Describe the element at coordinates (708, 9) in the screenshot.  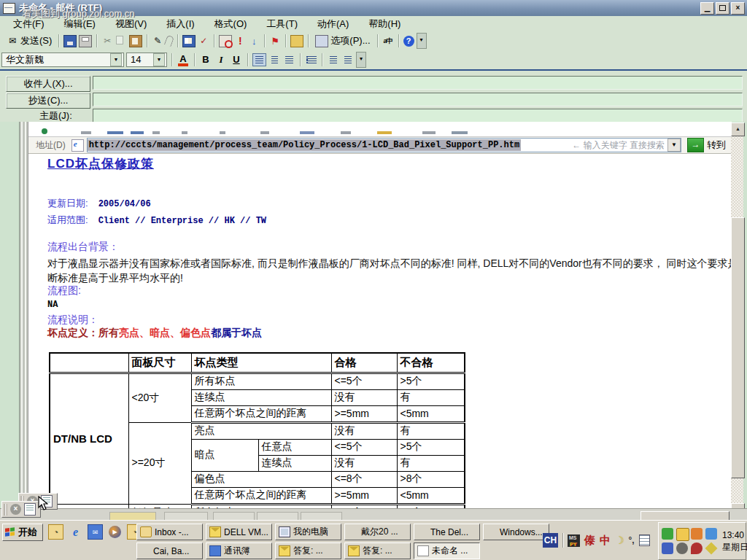
I see `minimize-button: ▁` at that location.